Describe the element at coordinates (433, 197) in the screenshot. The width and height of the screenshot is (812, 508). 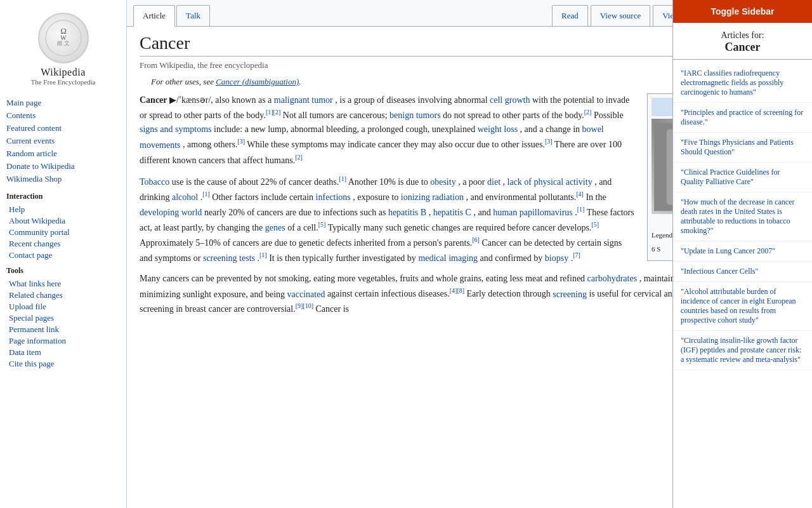
I see `ionizing-radiation-link: ionizing radiation` at that location.